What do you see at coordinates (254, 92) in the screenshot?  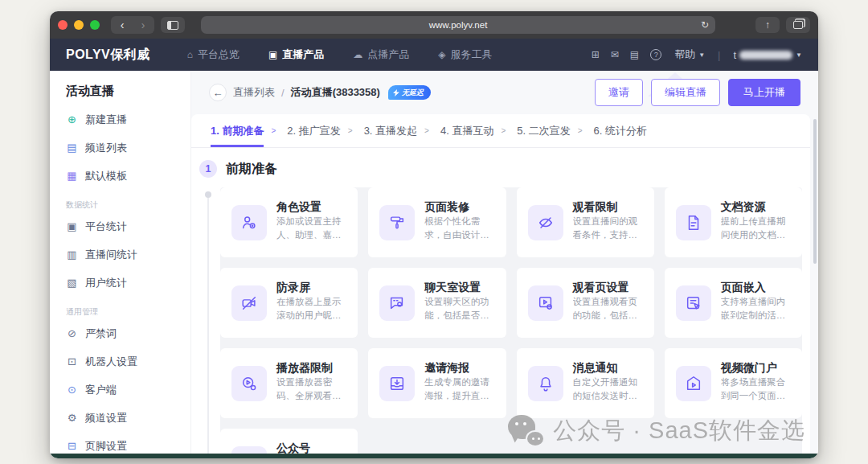 I see `breadcrumb-parent: 直播列表` at bounding box center [254, 92].